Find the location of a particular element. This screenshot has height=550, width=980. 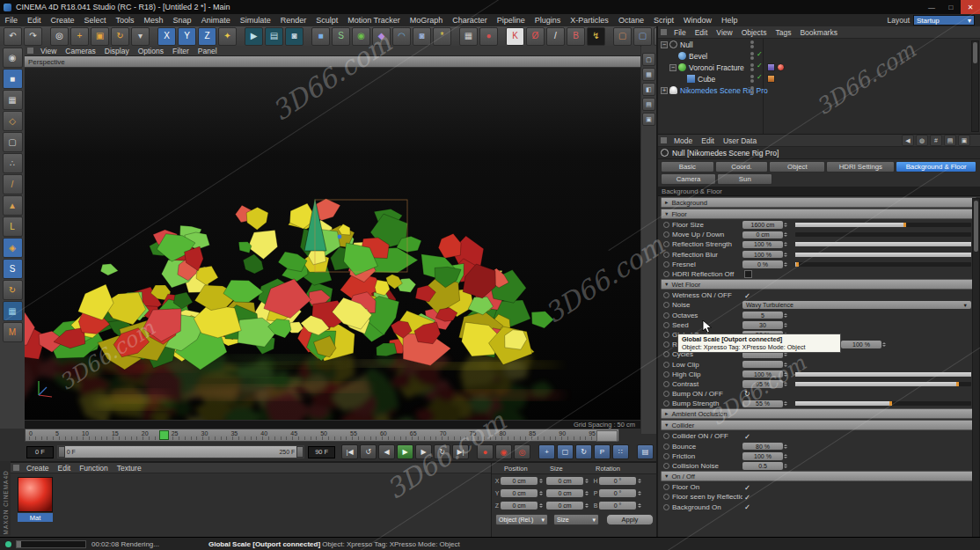

menu-sculpt: Sculpt is located at coordinates (327, 20).